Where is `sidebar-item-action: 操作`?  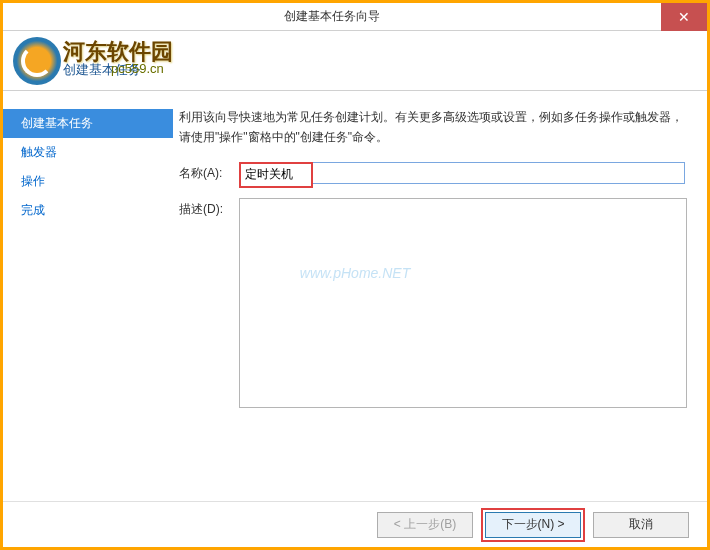
sidebar-item-action: 操作 is located at coordinates (88, 182).